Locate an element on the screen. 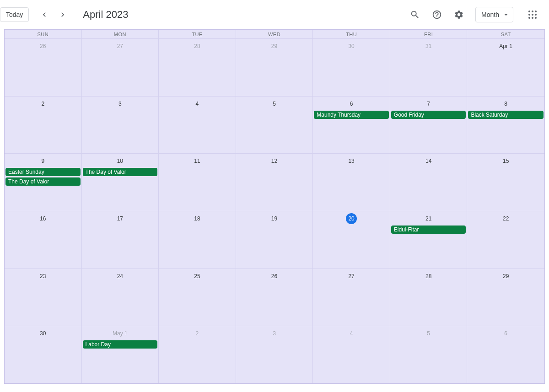  prev-month-button is located at coordinates (44, 15).